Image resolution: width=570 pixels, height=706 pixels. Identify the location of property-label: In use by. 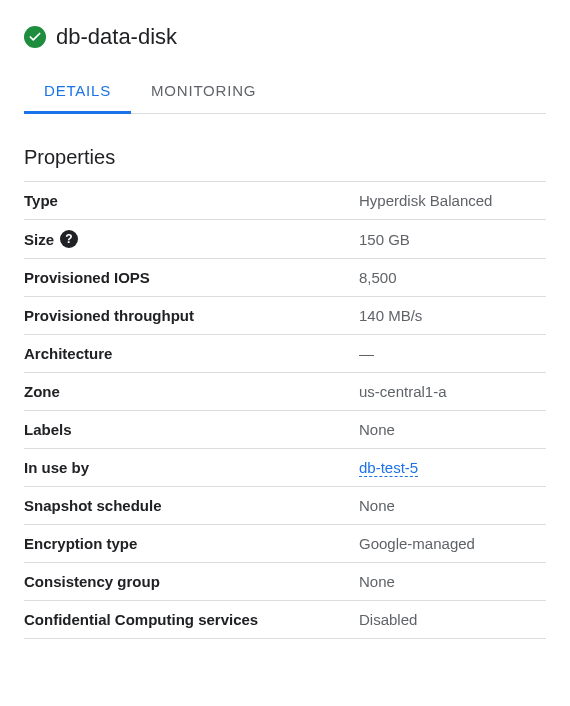
(192, 468).